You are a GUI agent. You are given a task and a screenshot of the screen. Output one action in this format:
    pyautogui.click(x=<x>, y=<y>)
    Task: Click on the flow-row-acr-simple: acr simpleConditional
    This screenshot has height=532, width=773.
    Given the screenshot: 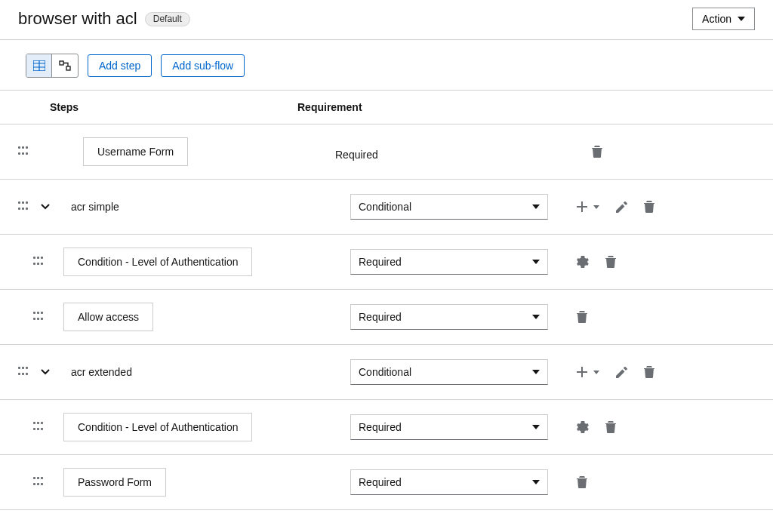 What is the action you would take?
    pyautogui.click(x=386, y=207)
    